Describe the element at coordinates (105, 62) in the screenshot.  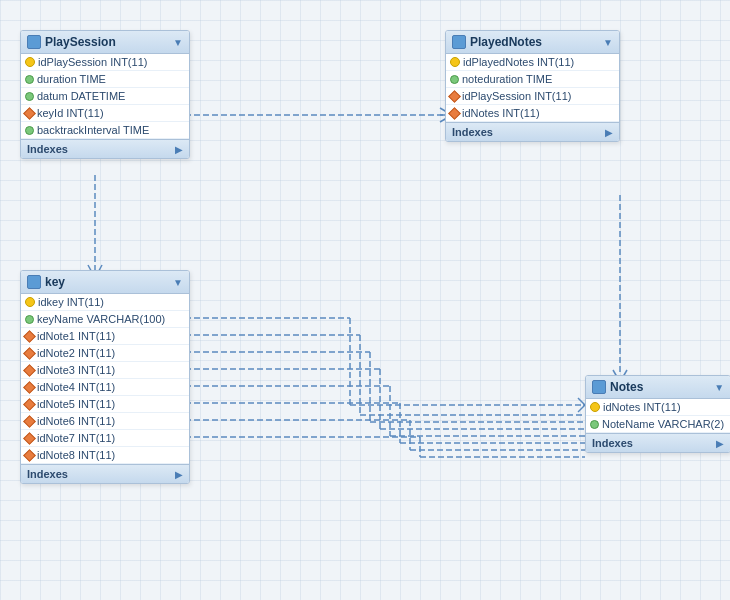
I see `field-idplaysession: idPlaySession INT(11)` at that location.